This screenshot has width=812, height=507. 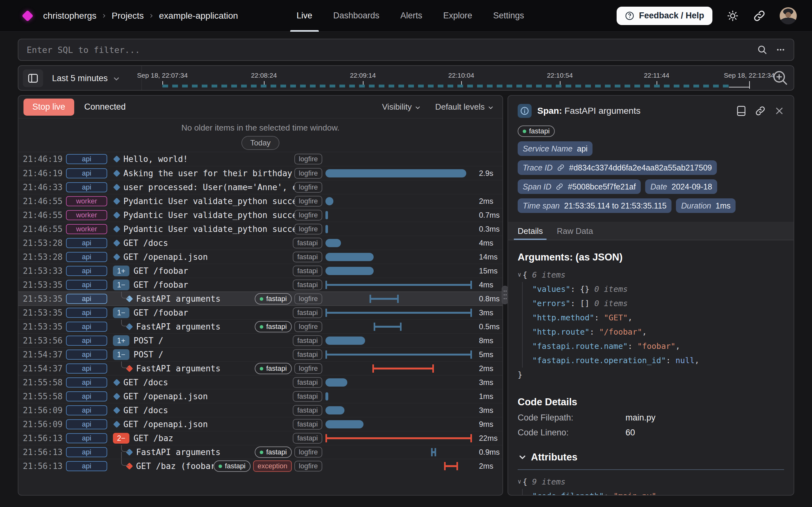 I want to click on detail-tab-details: Details, so click(x=530, y=233).